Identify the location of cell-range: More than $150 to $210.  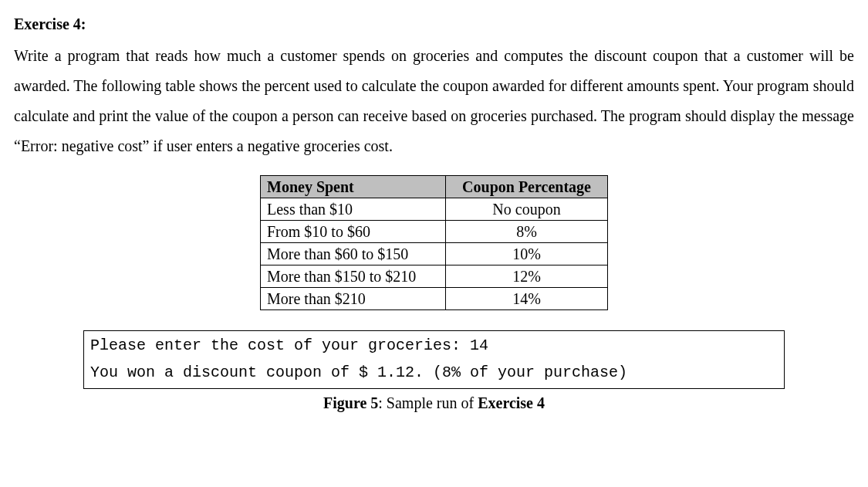
(353, 276).